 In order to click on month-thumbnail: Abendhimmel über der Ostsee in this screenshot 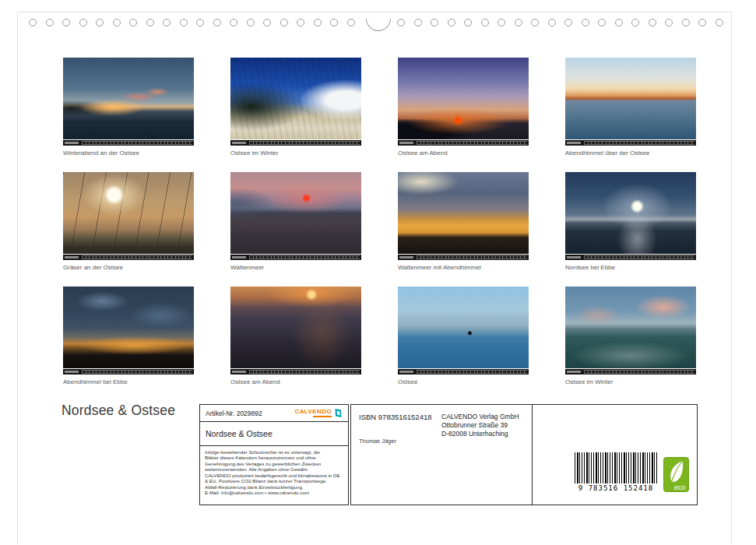, I will do `click(631, 107)`.